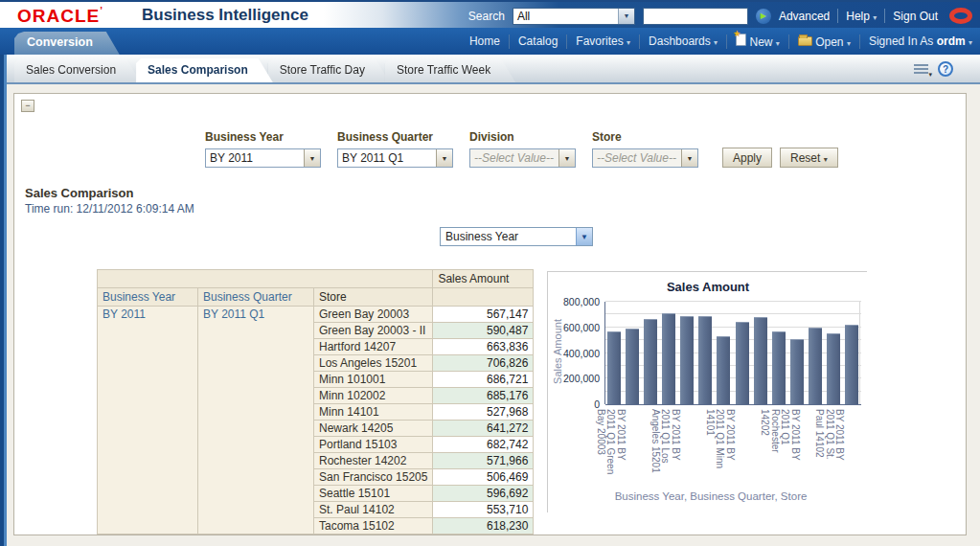 The image size is (980, 546). What do you see at coordinates (483, 527) in the screenshot?
I see `sales-amount-cell: 618,230` at bounding box center [483, 527].